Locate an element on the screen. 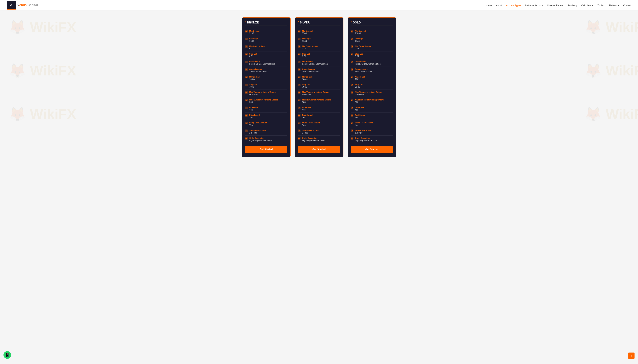 The height and width of the screenshot is (364, 638). nav-link-platform: Platform ▾ is located at coordinates (614, 5).